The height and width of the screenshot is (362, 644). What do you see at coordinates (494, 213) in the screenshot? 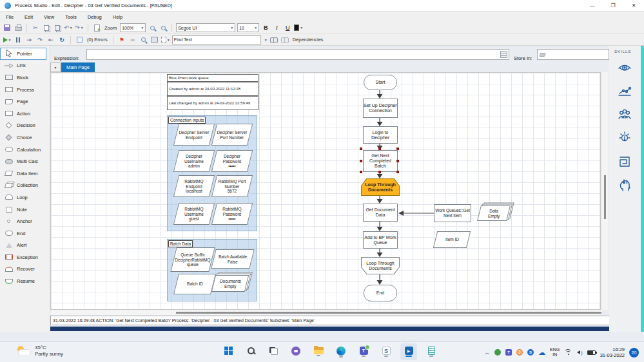
I see `collection-data-empty: Data Empty` at bounding box center [494, 213].